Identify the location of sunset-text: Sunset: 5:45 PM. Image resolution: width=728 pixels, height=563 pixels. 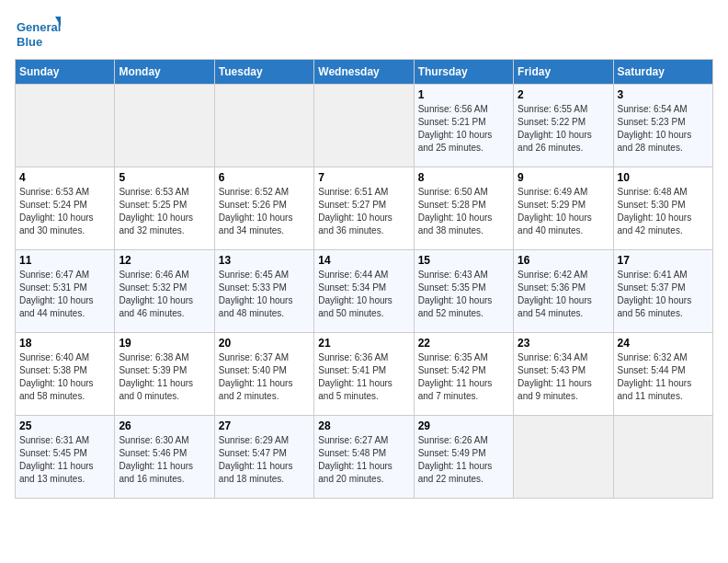
(64, 454).